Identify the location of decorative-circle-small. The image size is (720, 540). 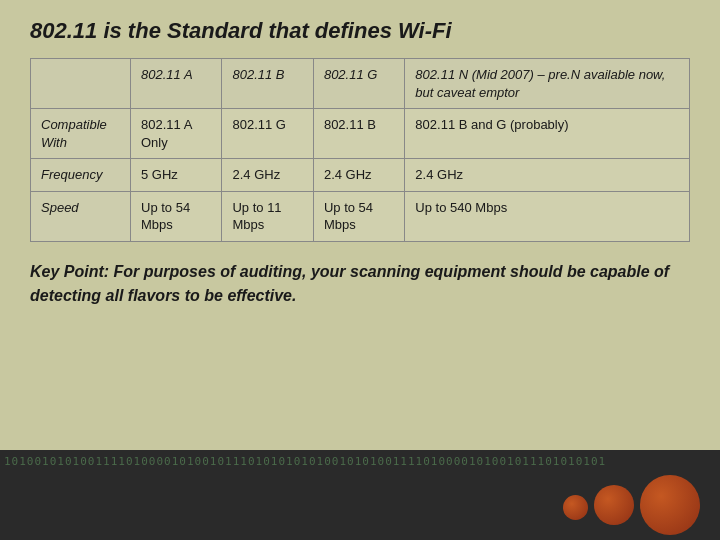
(576, 508).